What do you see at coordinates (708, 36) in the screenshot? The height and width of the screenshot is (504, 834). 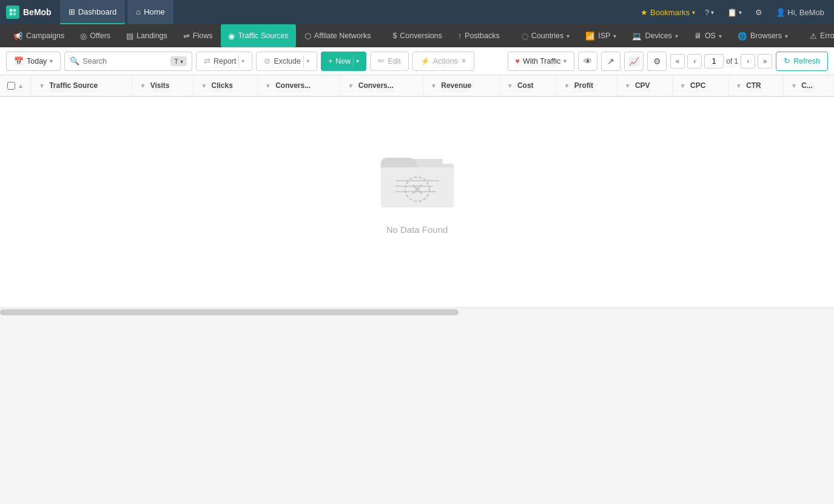 I see `sidebar-item-os: 🖥 OS ▾` at bounding box center [708, 36].